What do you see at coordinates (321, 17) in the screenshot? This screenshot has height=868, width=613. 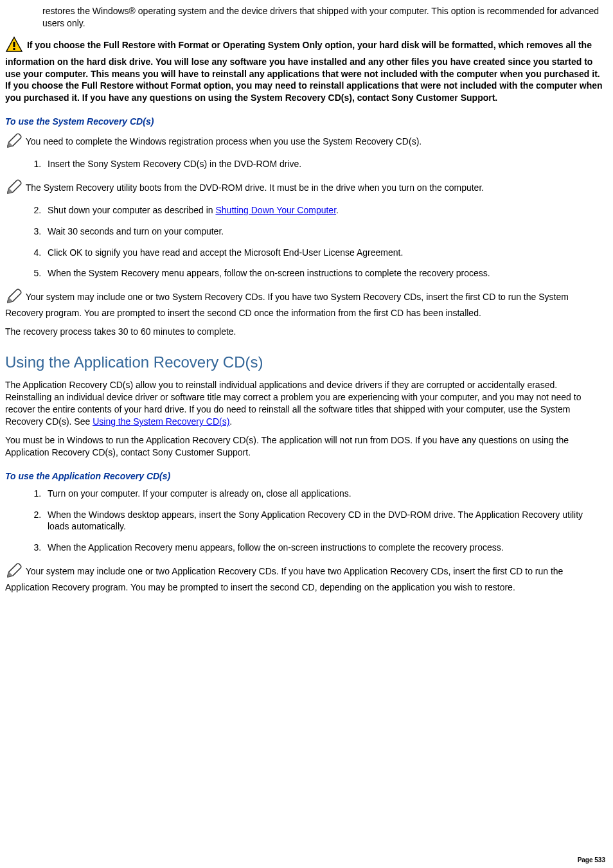 I see `top-partial-text: restores the Windows® operating system a…` at bounding box center [321, 17].